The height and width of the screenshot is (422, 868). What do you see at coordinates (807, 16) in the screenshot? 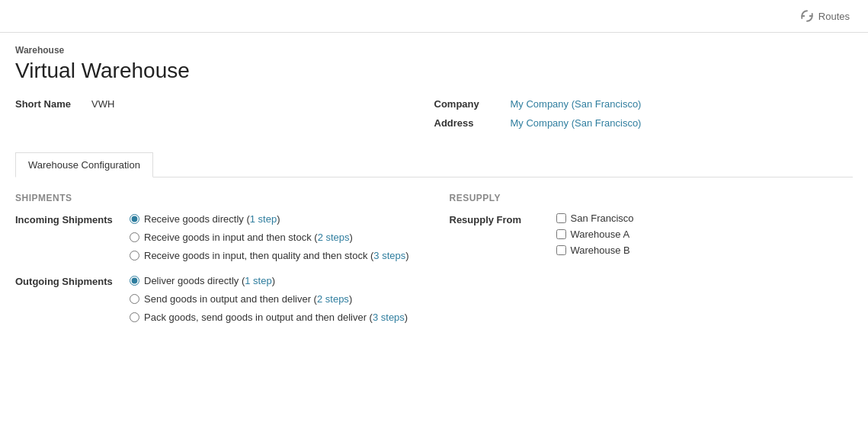
I see `routes-icon` at bounding box center [807, 16].